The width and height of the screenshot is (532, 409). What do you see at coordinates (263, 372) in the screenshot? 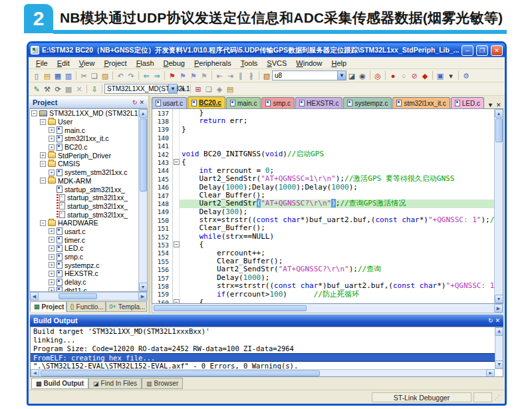
I see `build-output-hscrollbar: ◀▶` at bounding box center [263, 372].